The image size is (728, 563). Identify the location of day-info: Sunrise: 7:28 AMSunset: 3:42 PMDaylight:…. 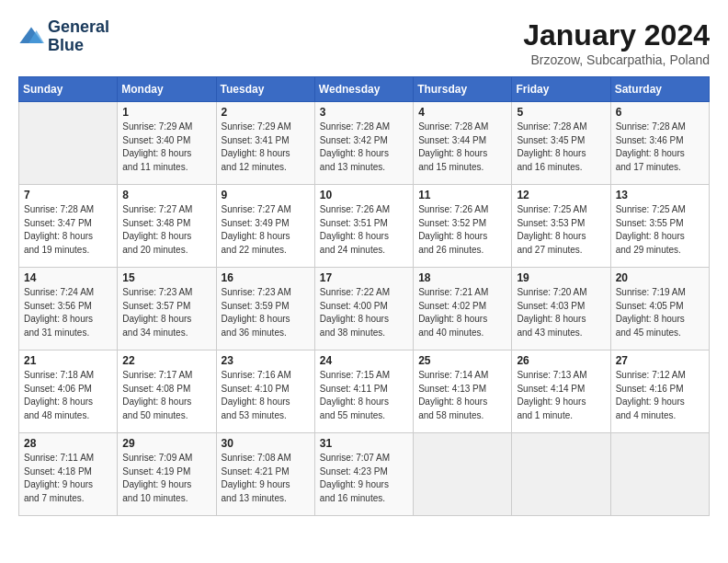
(364, 147).